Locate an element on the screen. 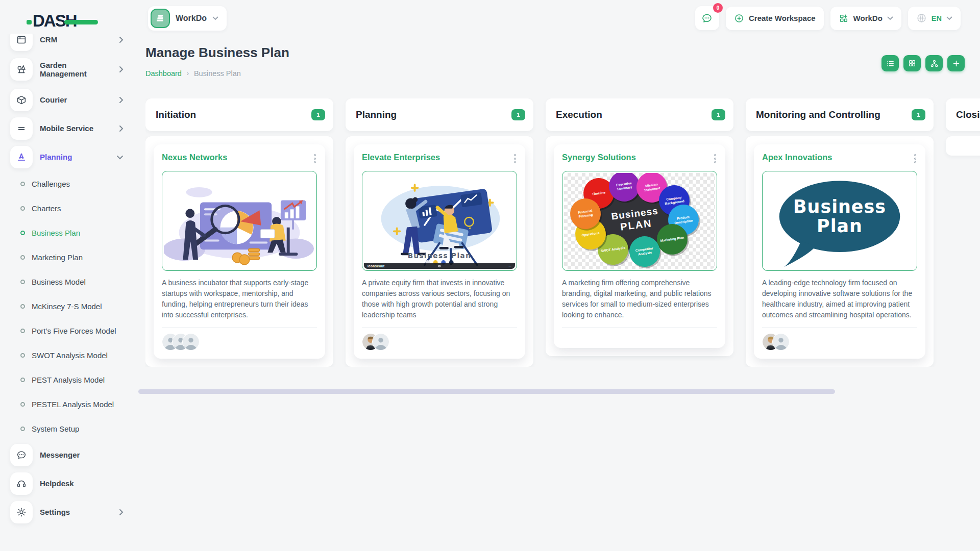  column-title: Closing is located at coordinates (968, 115).